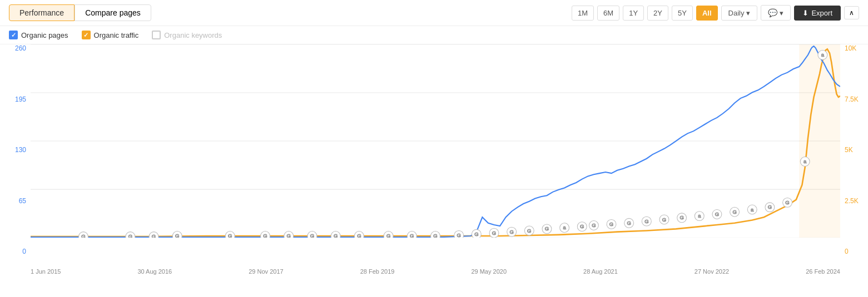 This screenshot has height=297, width=868. What do you see at coordinates (117, 36) in the screenshot?
I see `organic-traffic-label: Organic traffic` at bounding box center [117, 36].